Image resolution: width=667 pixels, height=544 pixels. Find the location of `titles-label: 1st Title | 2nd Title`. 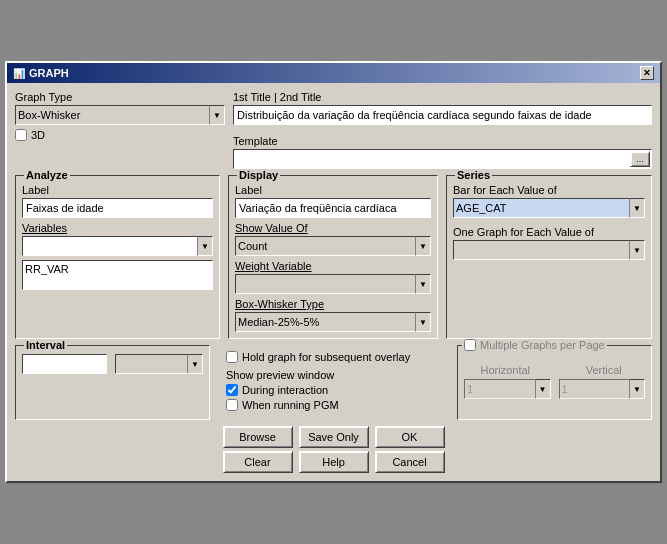

titles-label: 1st Title | 2nd Title is located at coordinates (442, 97).